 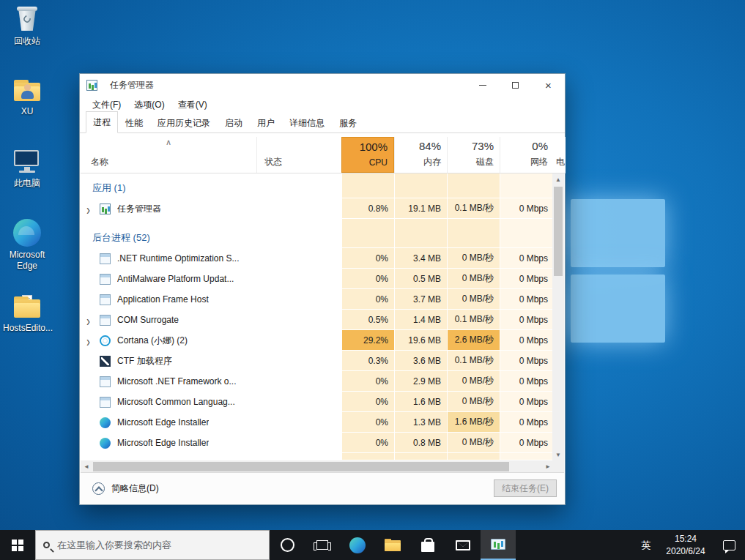 I want to click on minimize-button, so click(x=482, y=85).